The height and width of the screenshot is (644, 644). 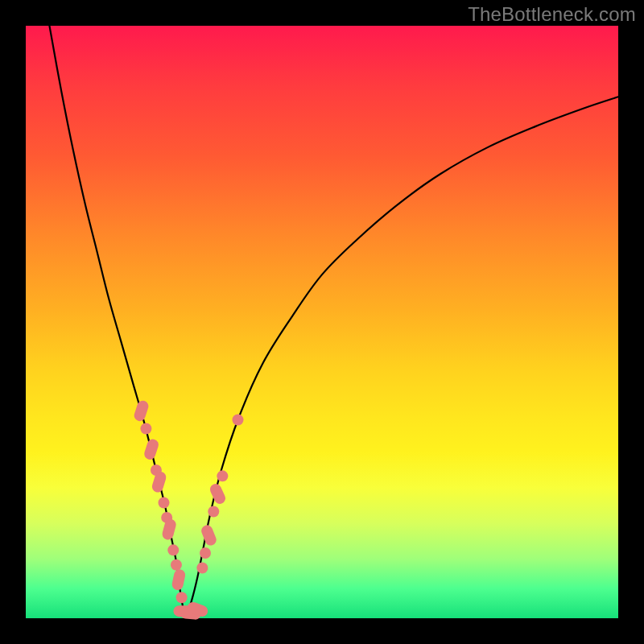 I want to click on watermark-text: TheBottleneck.com, so click(x=552, y=14).